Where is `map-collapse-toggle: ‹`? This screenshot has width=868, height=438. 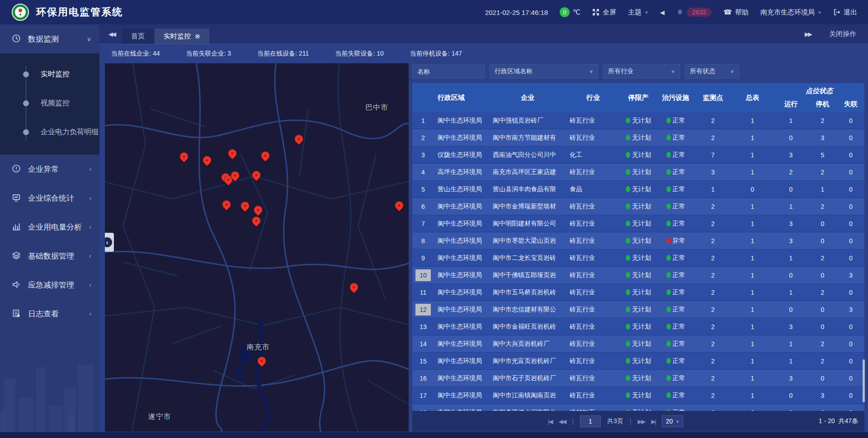 map-collapse-toggle: ‹ is located at coordinates (109, 242).